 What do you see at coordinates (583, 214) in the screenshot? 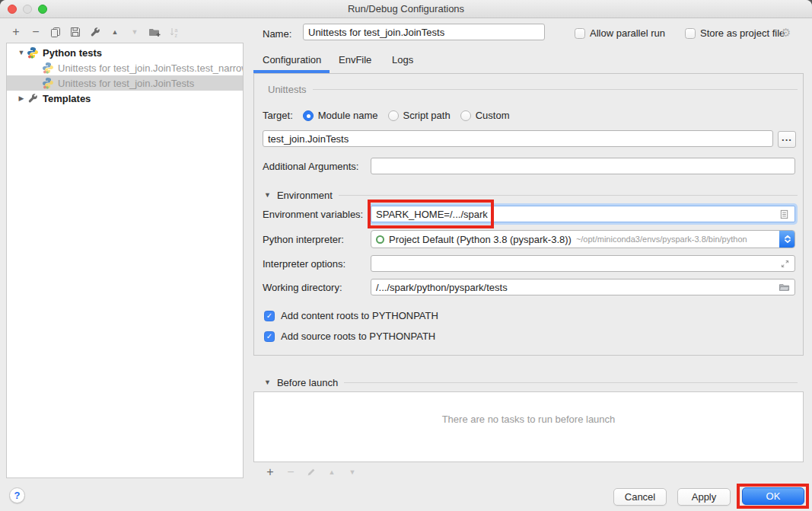
I see `environment-variables-field: SPARK_HOME=/.../spark` at bounding box center [583, 214].